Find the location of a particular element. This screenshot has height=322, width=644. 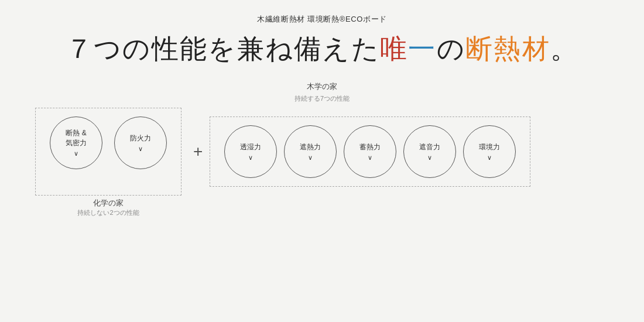

circle-boka: 防火力 ∨ is located at coordinates (141, 143).